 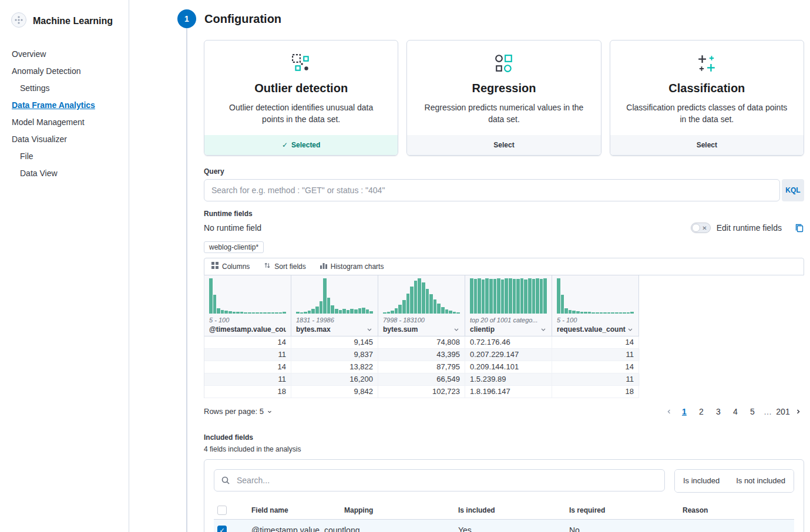 I want to click on table-row: 14 13,822 87,795 0.209.144.101 14, so click(x=422, y=368).